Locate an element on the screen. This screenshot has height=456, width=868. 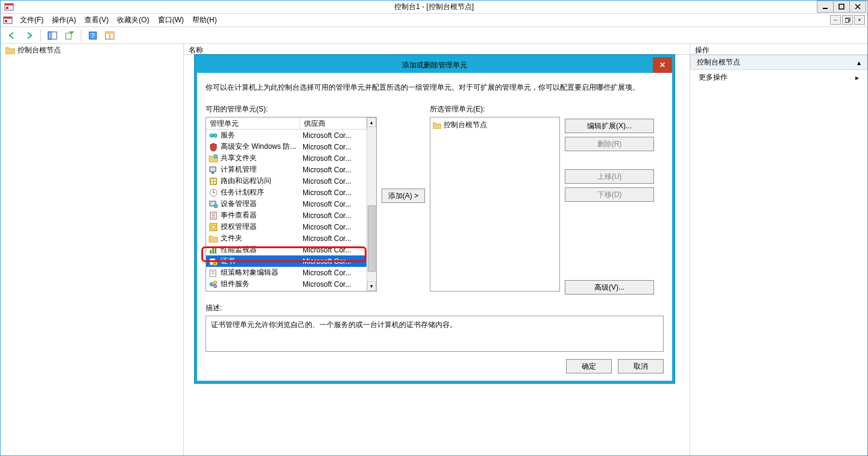
snapin-row: 性能监视器Microsoft Cor... is located at coordinates (286, 249).